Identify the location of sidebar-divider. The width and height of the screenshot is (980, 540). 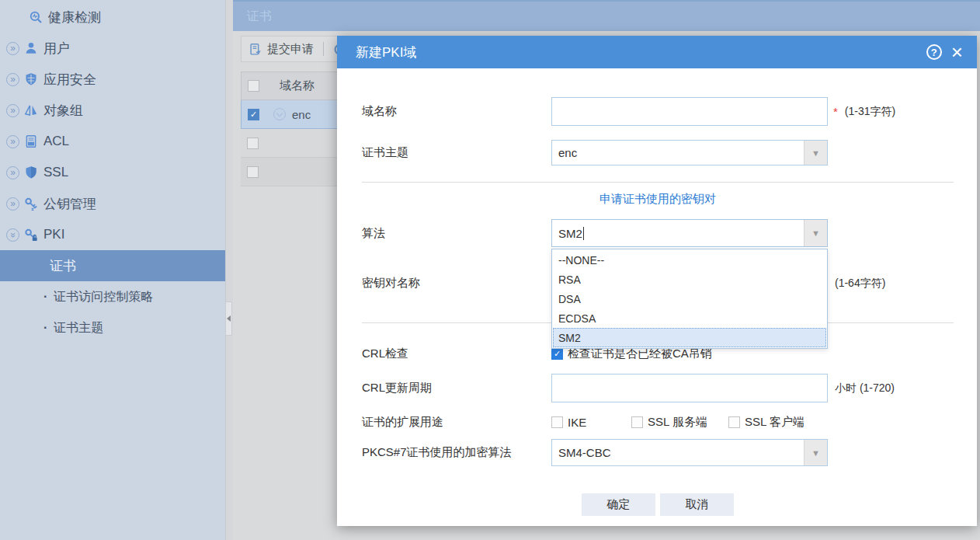
(229, 270).